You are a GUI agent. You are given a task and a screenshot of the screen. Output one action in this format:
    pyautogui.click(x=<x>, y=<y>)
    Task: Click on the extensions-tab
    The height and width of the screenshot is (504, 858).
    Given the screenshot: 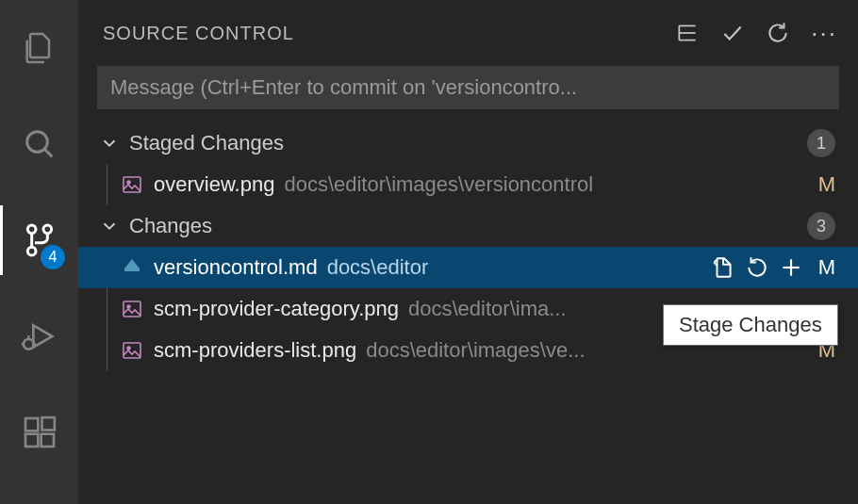 What is the action you would take?
    pyautogui.click(x=40, y=432)
    